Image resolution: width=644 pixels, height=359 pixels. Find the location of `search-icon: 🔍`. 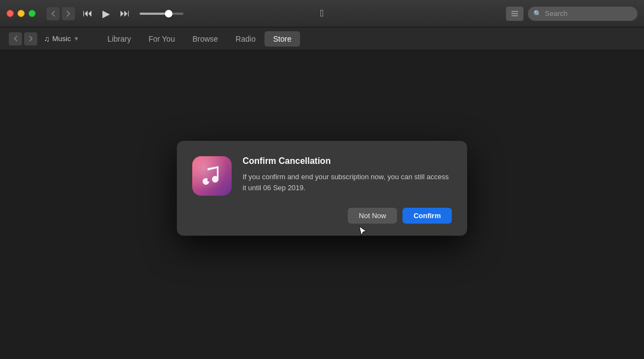

search-icon: 🔍 is located at coordinates (538, 14).